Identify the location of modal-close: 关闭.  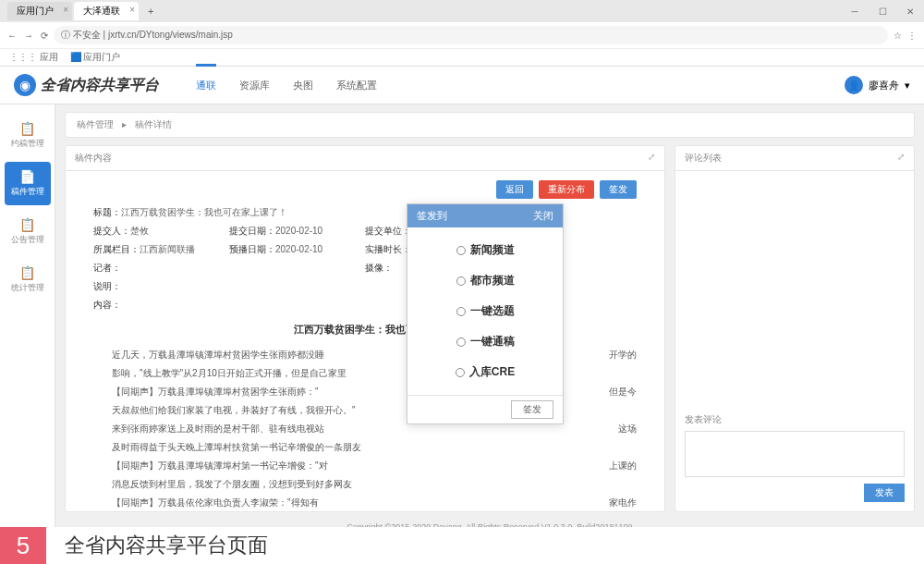
(543, 216).